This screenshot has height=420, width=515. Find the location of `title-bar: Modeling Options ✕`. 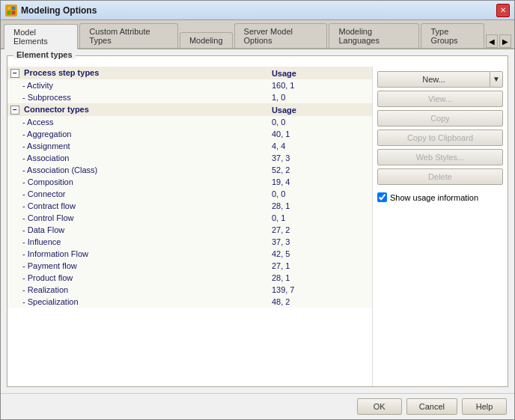

title-bar: Modeling Options ✕ is located at coordinates (258, 10).